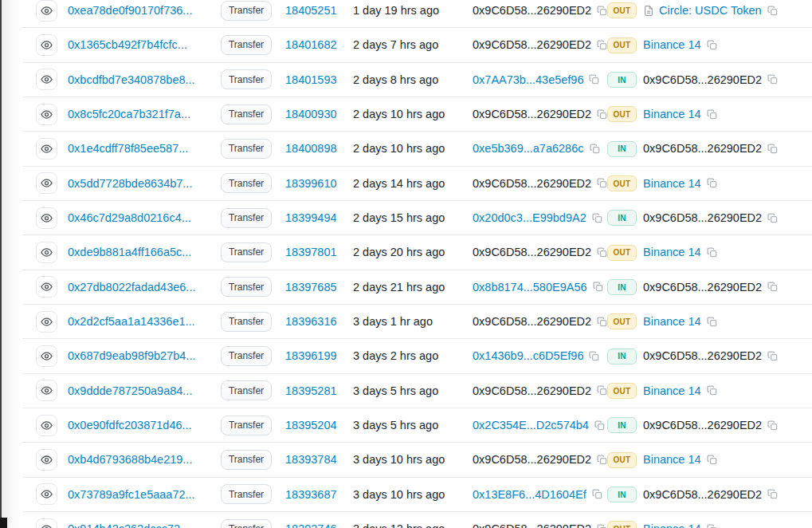  I want to click on txn-hash-link: 0x5dd7728bde8634b7..., so click(144, 183).